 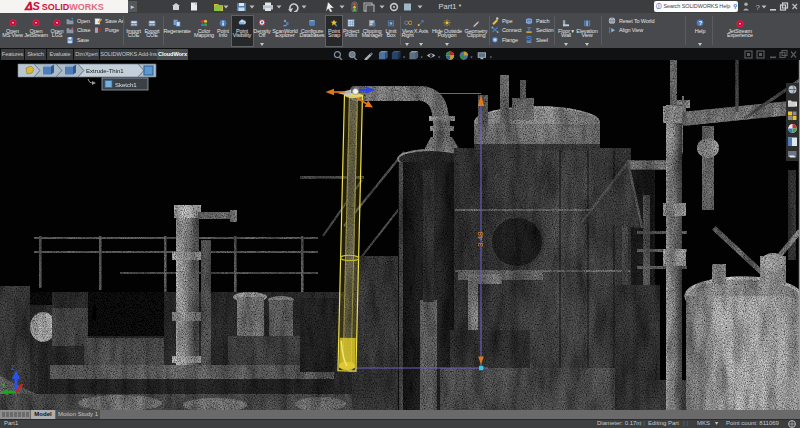 What do you see at coordinates (480, 239) in the screenshot?
I see `svg-text: 3.48` at bounding box center [480, 239].